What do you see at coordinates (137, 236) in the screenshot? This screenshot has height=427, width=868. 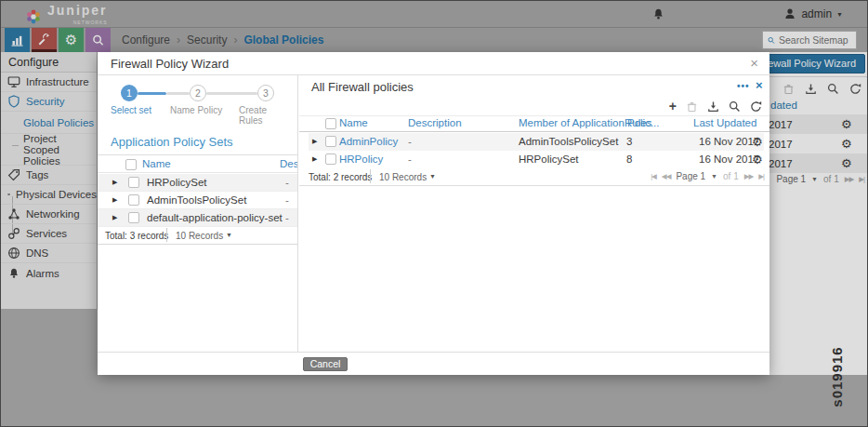 I see `total-records: Total: 3 records` at bounding box center [137, 236].